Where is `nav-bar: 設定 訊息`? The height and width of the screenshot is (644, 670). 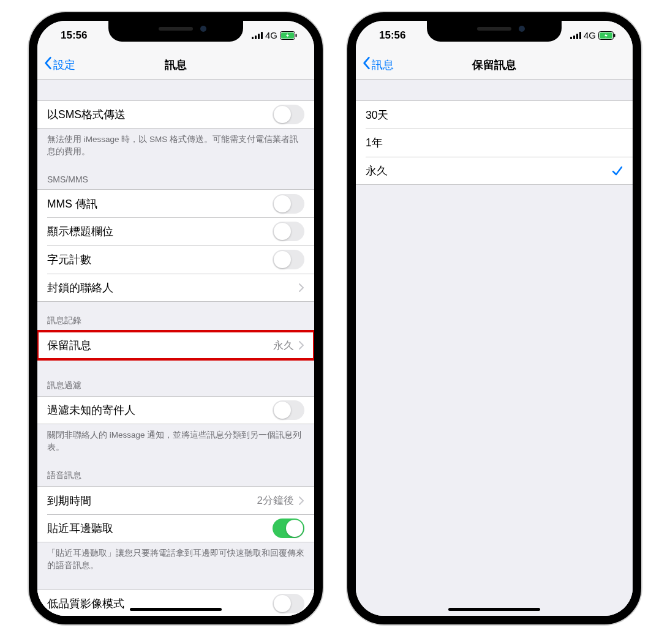 nav-bar: 設定 訊息 is located at coordinates (176, 65).